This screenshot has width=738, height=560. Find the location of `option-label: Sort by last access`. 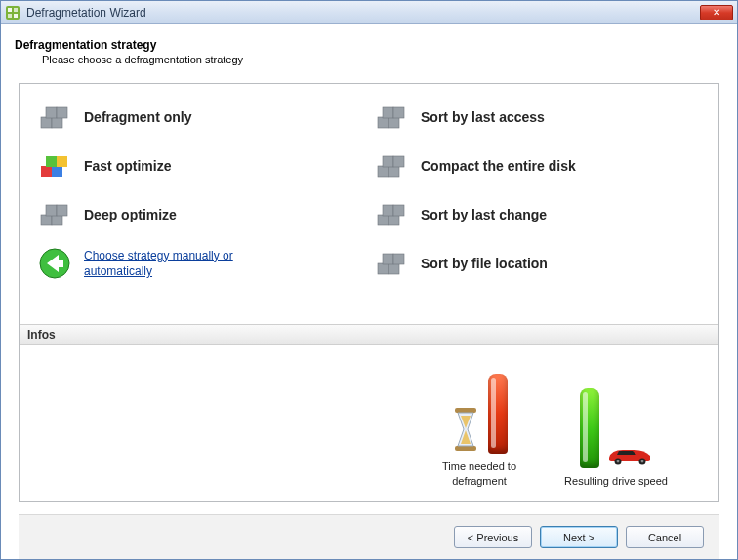

option-label: Sort by last access is located at coordinates (482, 117).